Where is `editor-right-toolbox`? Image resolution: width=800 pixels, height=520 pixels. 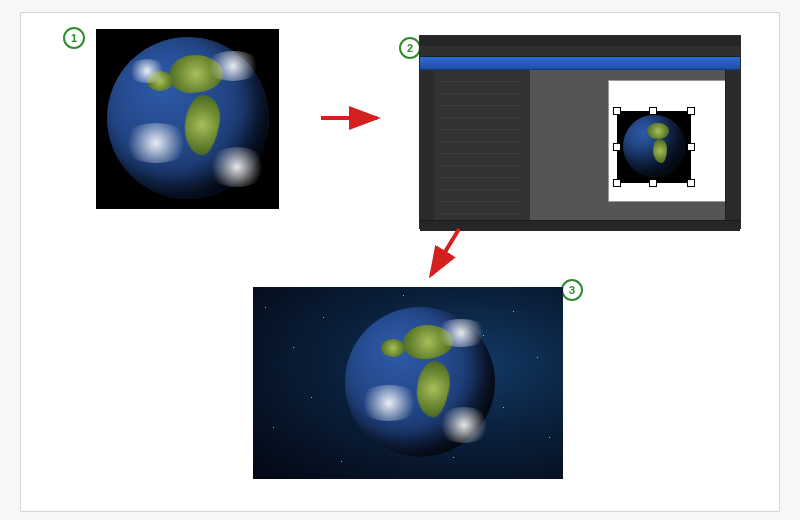
editor-right-toolbox is located at coordinates (732, 145).